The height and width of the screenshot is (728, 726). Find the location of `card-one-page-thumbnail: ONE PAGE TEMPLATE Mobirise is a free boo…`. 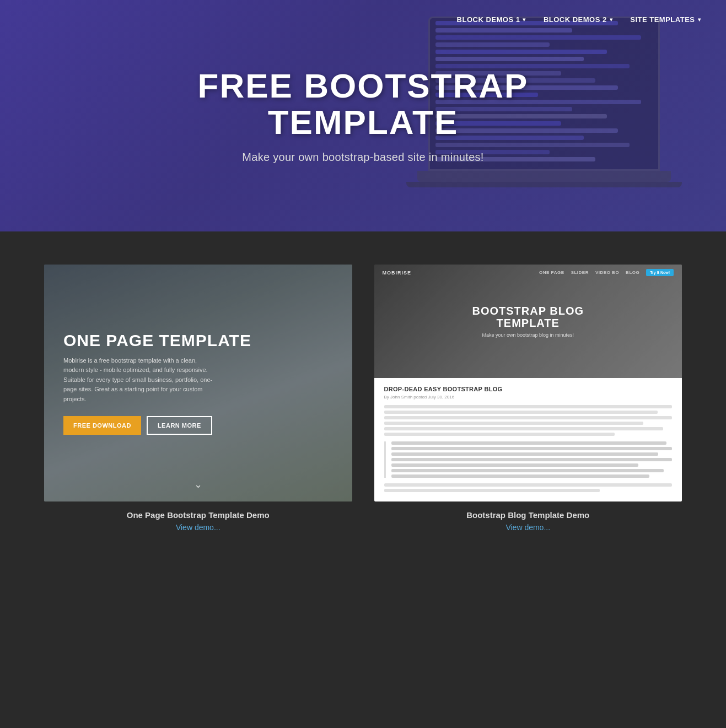

card-one-page-thumbnail: ONE PAGE TEMPLATE Mobirise is a free boo… is located at coordinates (198, 383).